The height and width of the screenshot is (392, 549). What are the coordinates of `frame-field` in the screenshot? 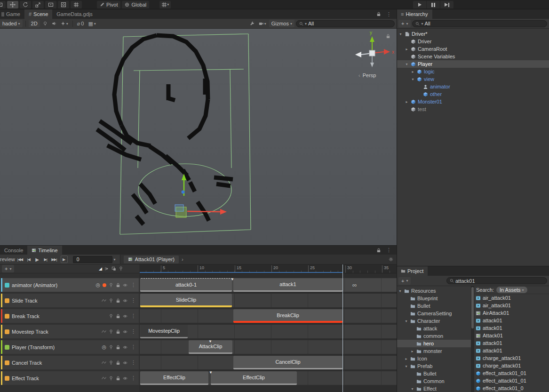 It's located at (93, 260).